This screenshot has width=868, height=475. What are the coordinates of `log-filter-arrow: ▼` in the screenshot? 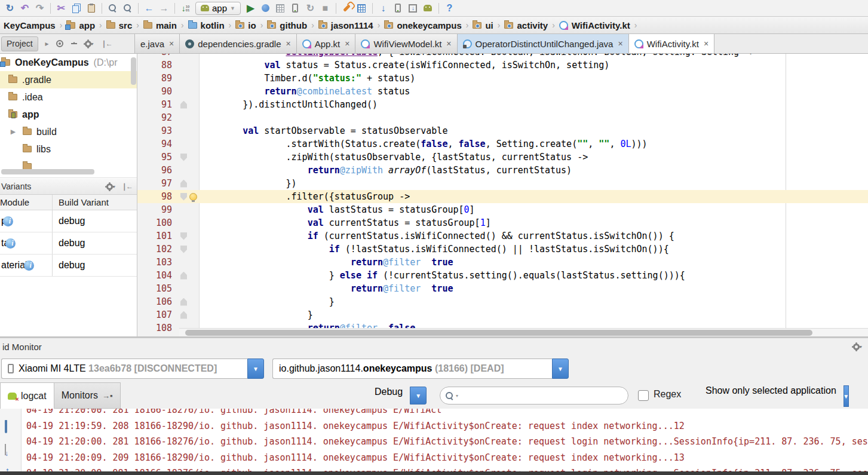 It's located at (846, 396).